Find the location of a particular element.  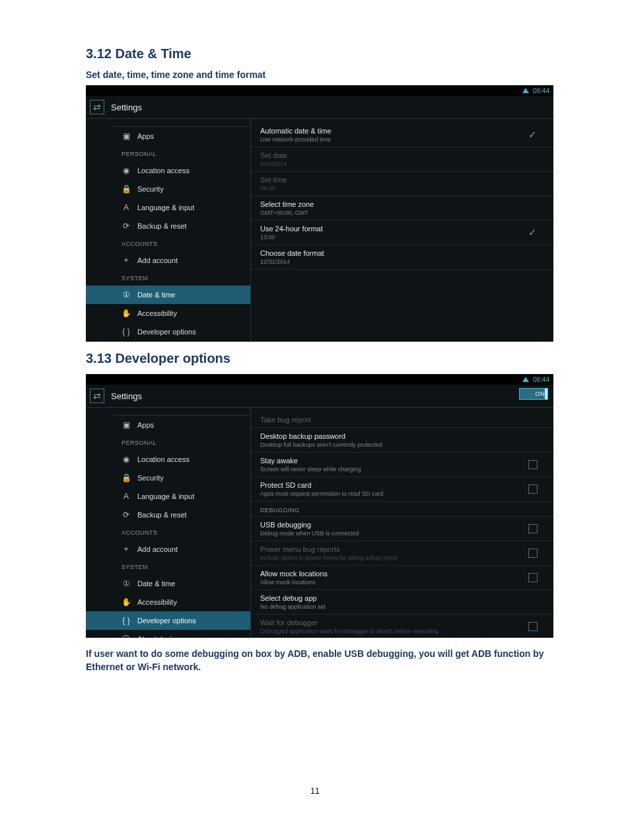

settings-icon: ⇄ is located at coordinates (97, 396).